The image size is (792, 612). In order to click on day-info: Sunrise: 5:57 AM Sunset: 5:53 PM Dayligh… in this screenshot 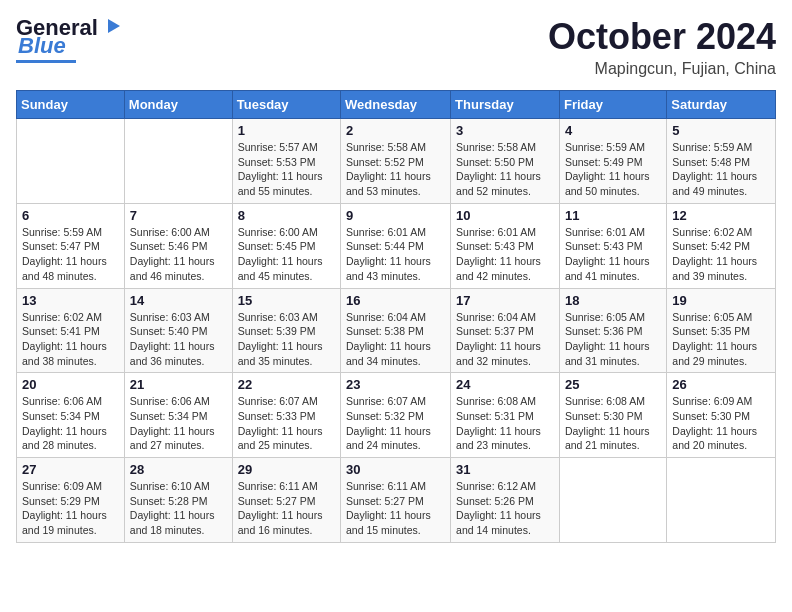, I will do `click(286, 170)`.